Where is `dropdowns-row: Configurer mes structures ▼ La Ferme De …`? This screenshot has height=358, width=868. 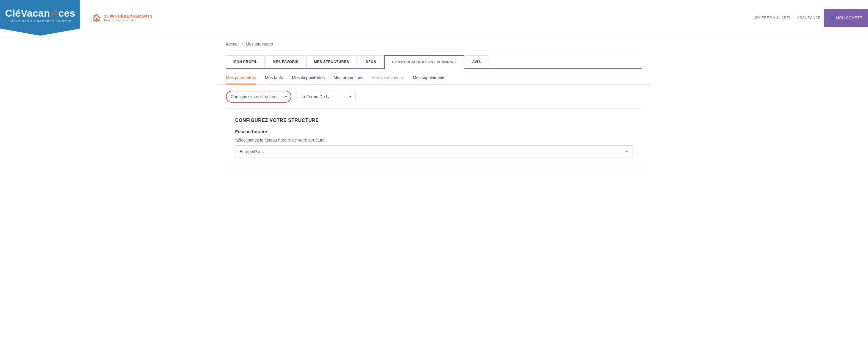 dropdowns-row: Configurer mes structures ▼ La Ferme De … is located at coordinates (434, 96).